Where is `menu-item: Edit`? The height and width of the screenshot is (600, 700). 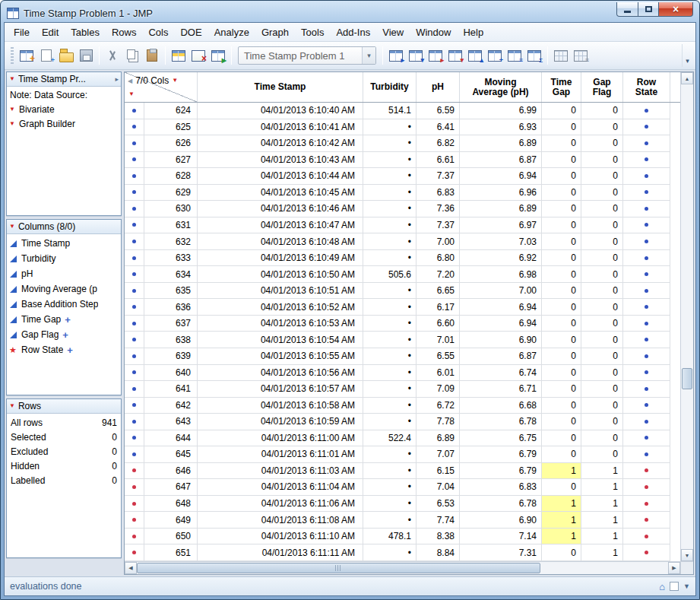
menu-item: Edit is located at coordinates (50, 32).